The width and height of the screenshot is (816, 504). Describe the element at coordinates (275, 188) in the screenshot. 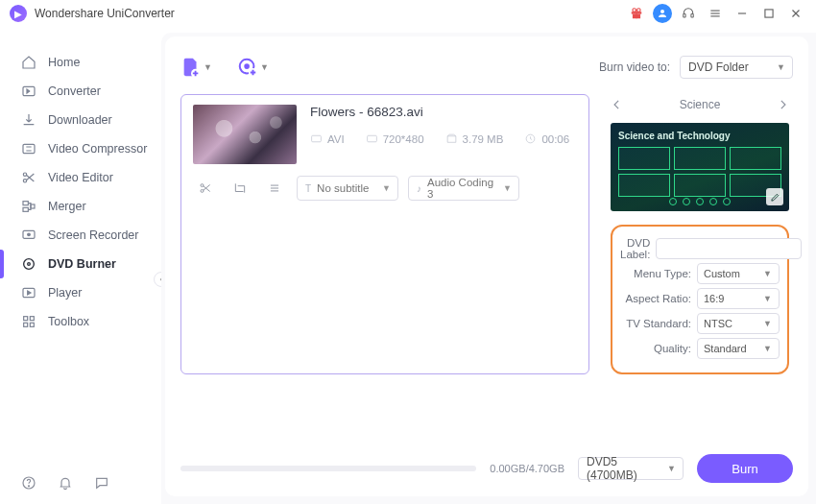

I see `more-button` at that location.